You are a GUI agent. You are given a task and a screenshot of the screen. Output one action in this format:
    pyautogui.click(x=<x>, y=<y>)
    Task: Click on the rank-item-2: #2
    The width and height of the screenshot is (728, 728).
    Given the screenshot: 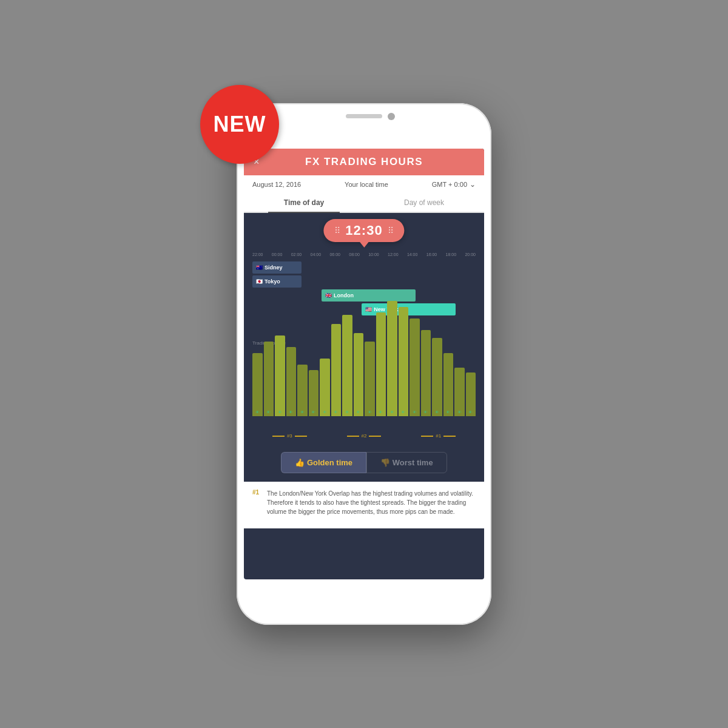 What is the action you would take?
    pyautogui.click(x=364, y=436)
    